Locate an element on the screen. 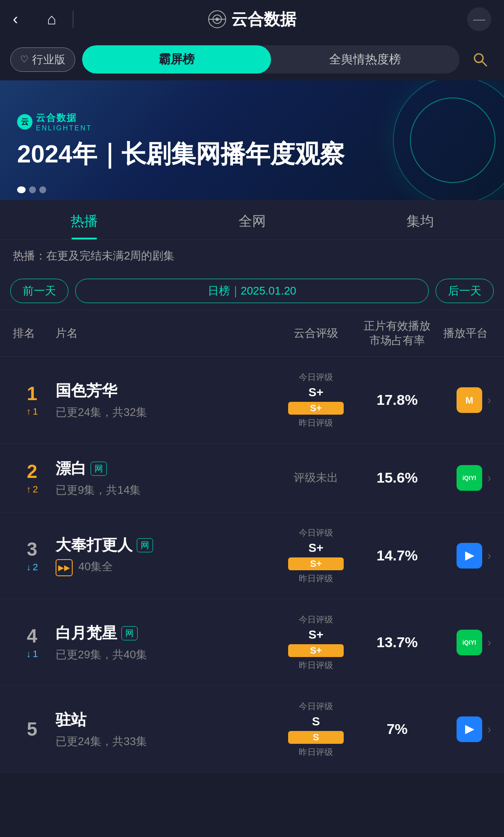 This screenshot has width=504, height=837. list-item: 1 1 国色芳华 已更24集，共32集 今日评级 S+ S+ 昨日评级 17.8… is located at coordinates (252, 400).